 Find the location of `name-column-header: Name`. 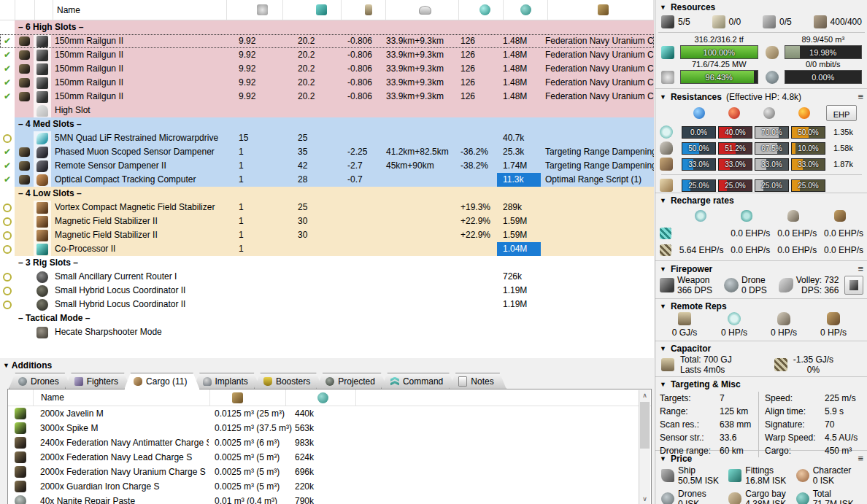

name-column-header: Name is located at coordinates (140, 10).